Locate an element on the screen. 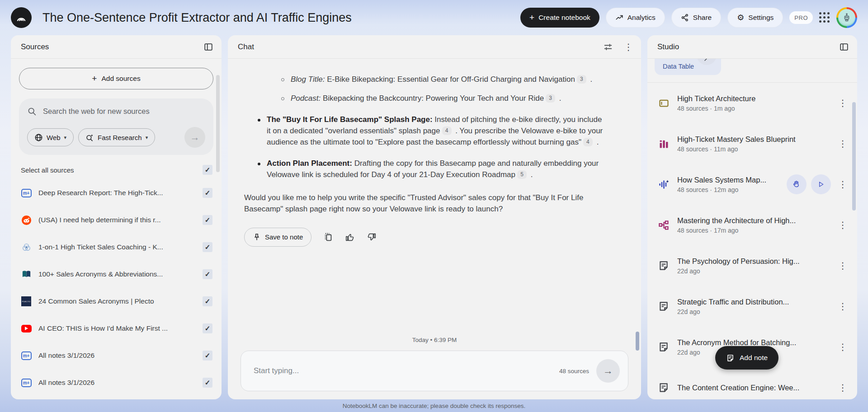  share-button: Share is located at coordinates (696, 18).